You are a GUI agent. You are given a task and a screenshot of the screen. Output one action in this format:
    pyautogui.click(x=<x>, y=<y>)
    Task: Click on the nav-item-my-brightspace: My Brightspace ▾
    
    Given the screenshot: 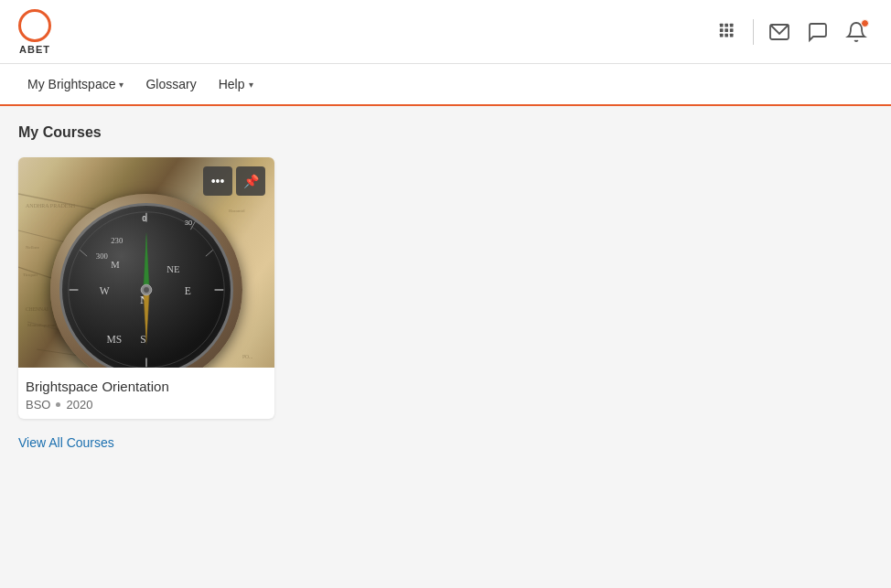 What is the action you would take?
    pyautogui.click(x=75, y=84)
    